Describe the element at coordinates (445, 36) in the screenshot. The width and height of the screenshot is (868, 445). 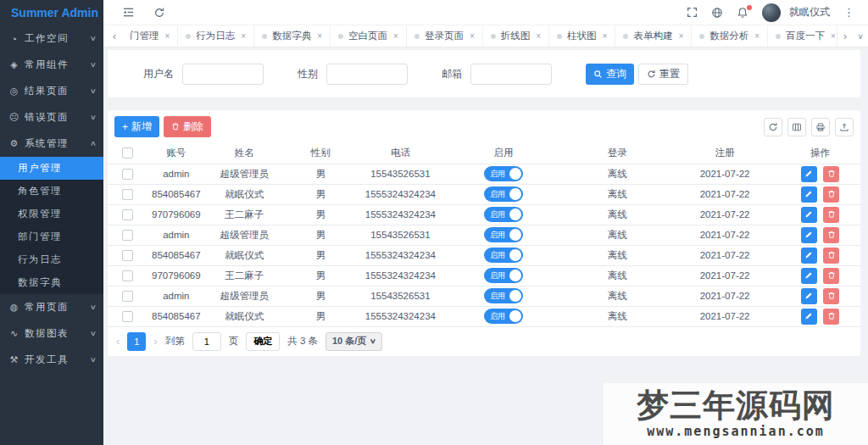
I see `tab-item: 登录页面 ×` at that location.